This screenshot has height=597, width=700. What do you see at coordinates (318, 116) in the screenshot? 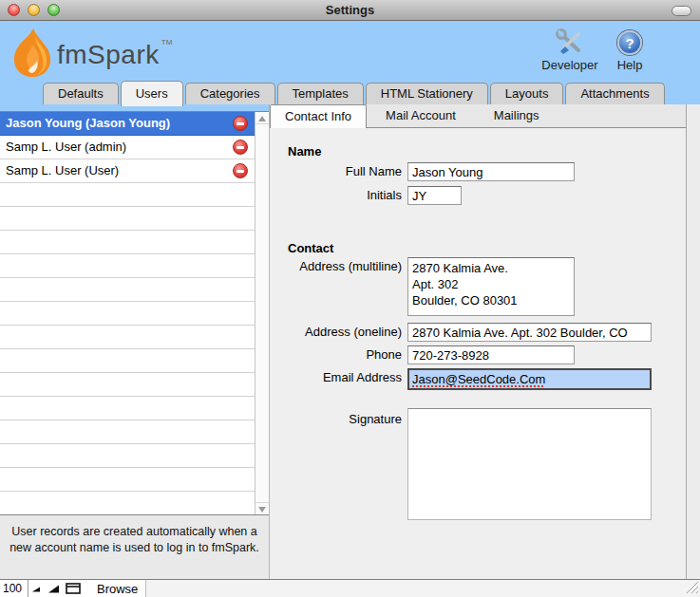
I see `subtab-contact-info: Contact Info` at bounding box center [318, 116].